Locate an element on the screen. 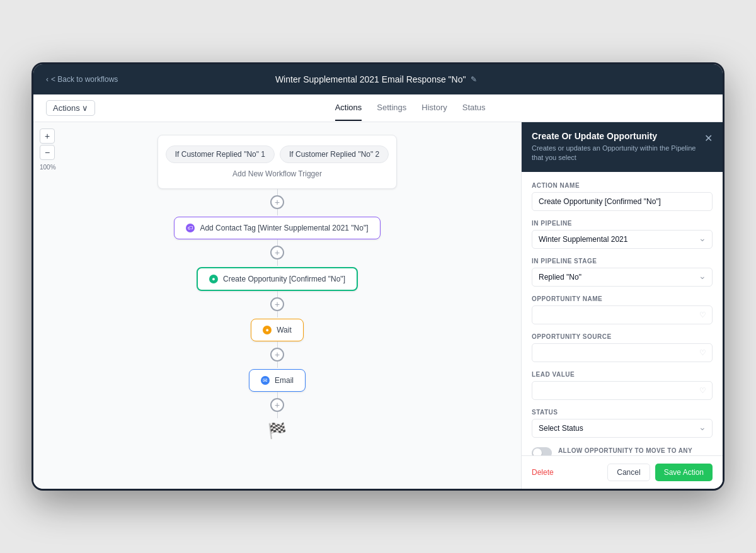  footer-buttons: Cancel Save Action is located at coordinates (660, 472).